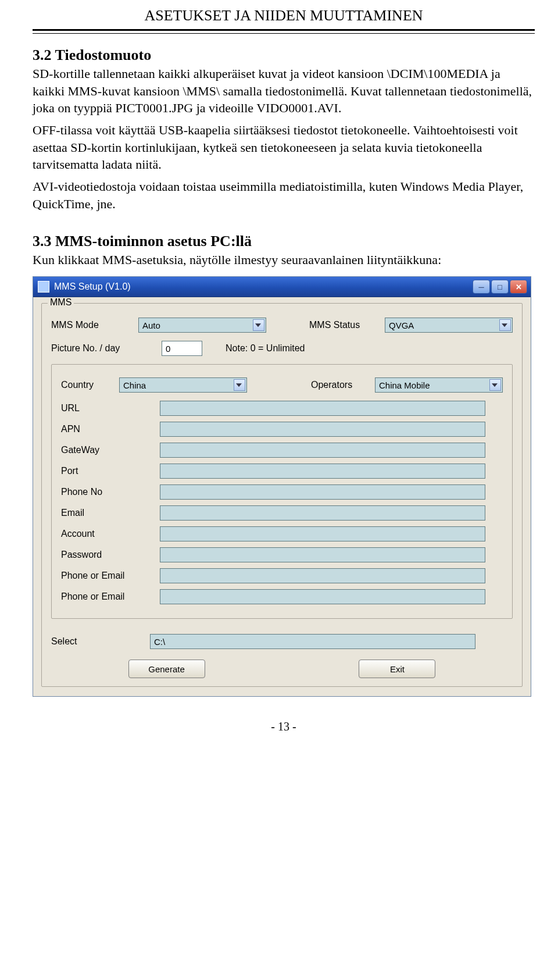  What do you see at coordinates (263, 287) in the screenshot?
I see `window-title: MMS Setup (V1.0)` at bounding box center [263, 287].